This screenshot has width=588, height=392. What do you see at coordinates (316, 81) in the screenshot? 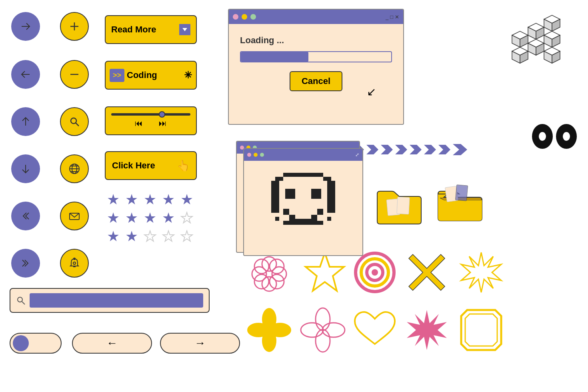
I see `cancel-button: Cancel` at bounding box center [316, 81].